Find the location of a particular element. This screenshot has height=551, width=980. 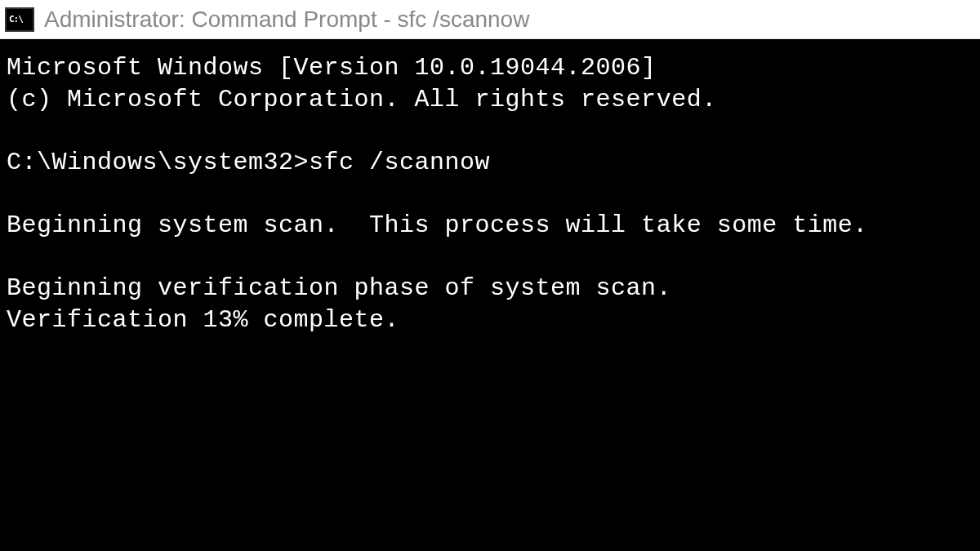

terminal-prompt-line: C:\Windows\system32>sfc /scannow is located at coordinates (490, 163).